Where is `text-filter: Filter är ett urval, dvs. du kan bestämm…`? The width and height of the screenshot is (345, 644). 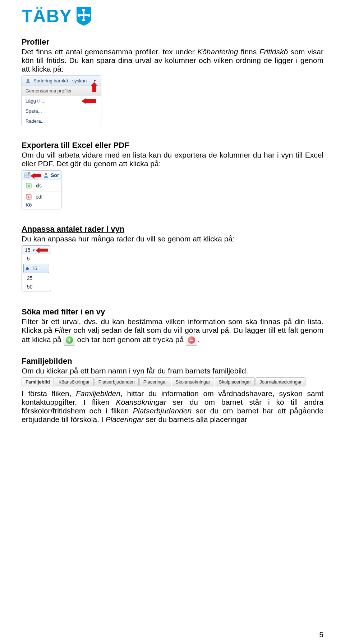
text-filter: Filter är ett urval, dvs. du kan bestämm… is located at coordinates (172, 332).